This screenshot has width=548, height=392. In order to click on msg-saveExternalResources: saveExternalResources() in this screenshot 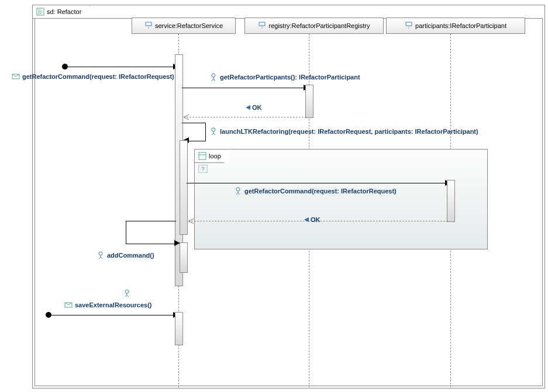, I will do `click(108, 305)`.